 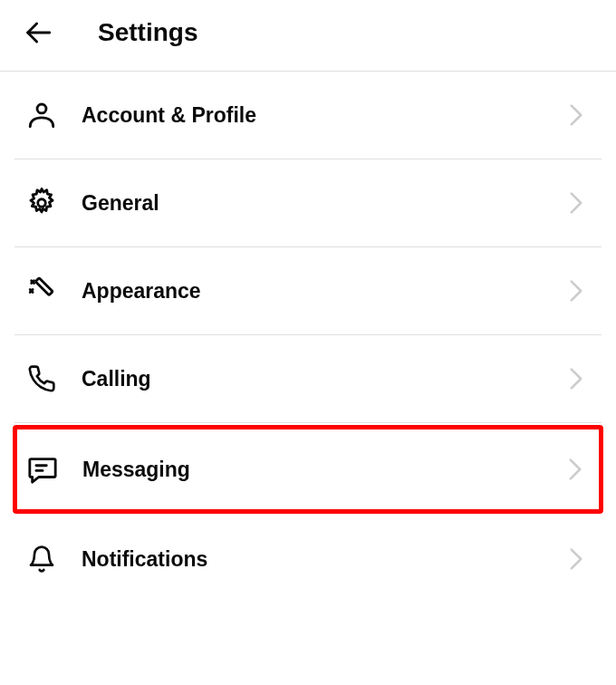 I want to click on header: Settings, so click(x=308, y=36).